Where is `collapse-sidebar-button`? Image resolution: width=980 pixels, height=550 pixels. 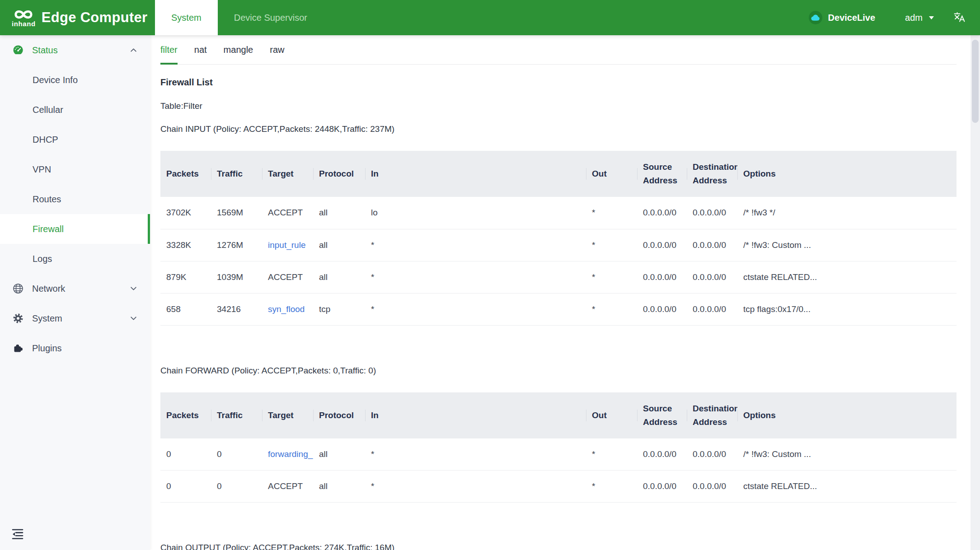
collapse-sidebar-button is located at coordinates (18, 535).